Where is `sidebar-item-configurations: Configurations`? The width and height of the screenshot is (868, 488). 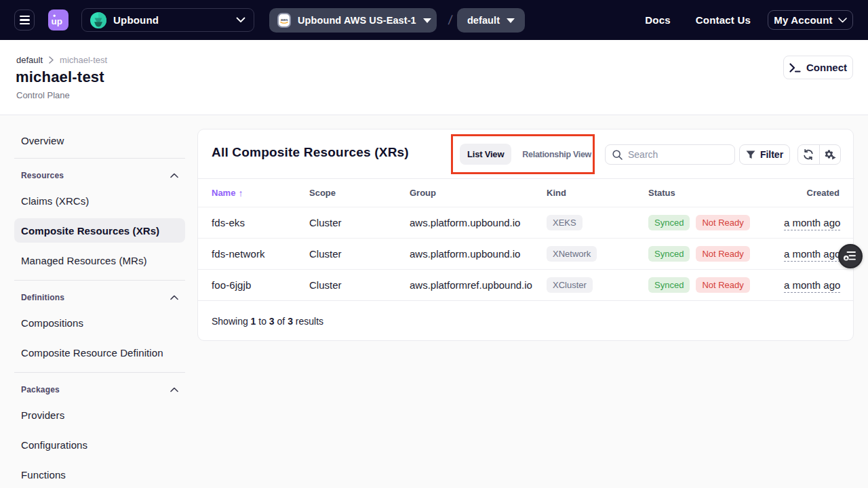
sidebar-item-configurations: Configurations is located at coordinates (100, 445).